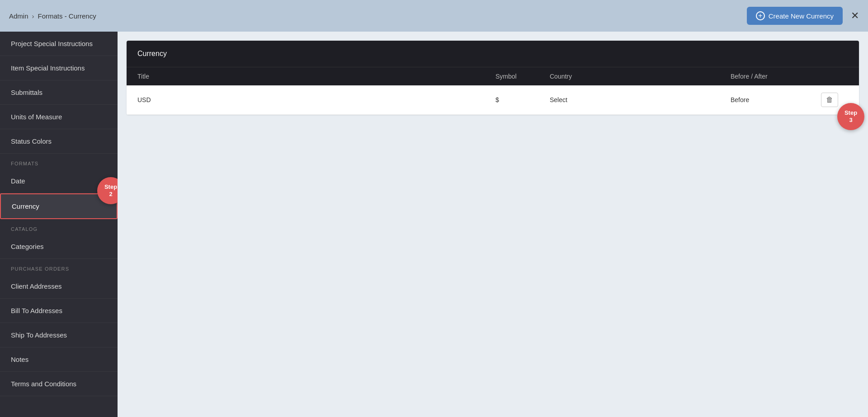  Describe the element at coordinates (640, 76) in the screenshot. I see `column-country: Country` at that location.